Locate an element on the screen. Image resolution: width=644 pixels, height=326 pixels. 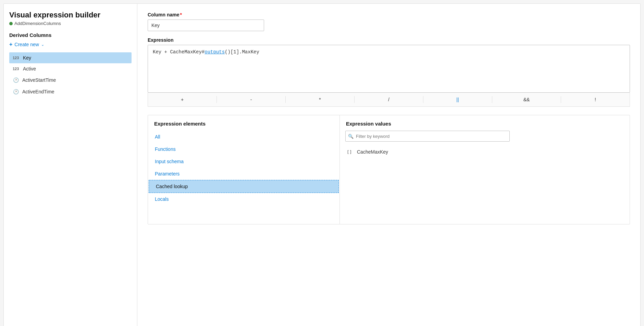
search-icon: 🔍 is located at coordinates (351, 136).